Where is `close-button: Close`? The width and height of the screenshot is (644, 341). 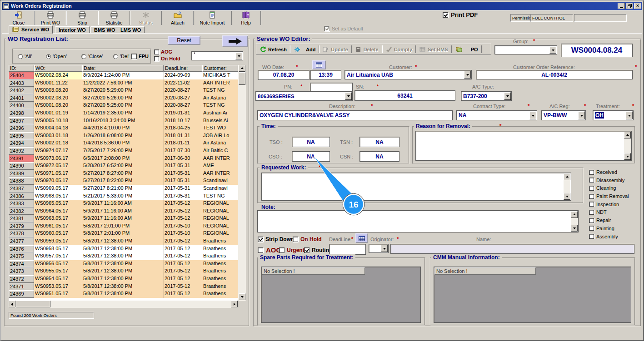 close-button: Close is located at coordinates (19, 18).